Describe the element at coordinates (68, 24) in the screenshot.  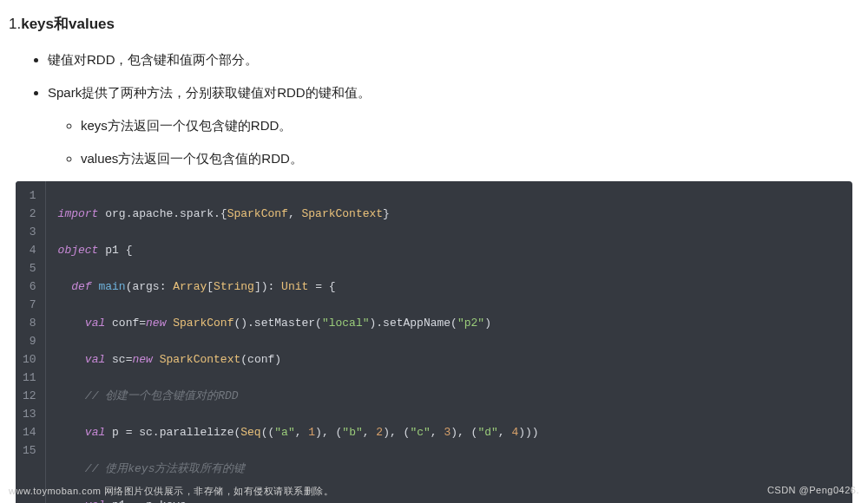
I see `heading-title: keys和values` at that location.